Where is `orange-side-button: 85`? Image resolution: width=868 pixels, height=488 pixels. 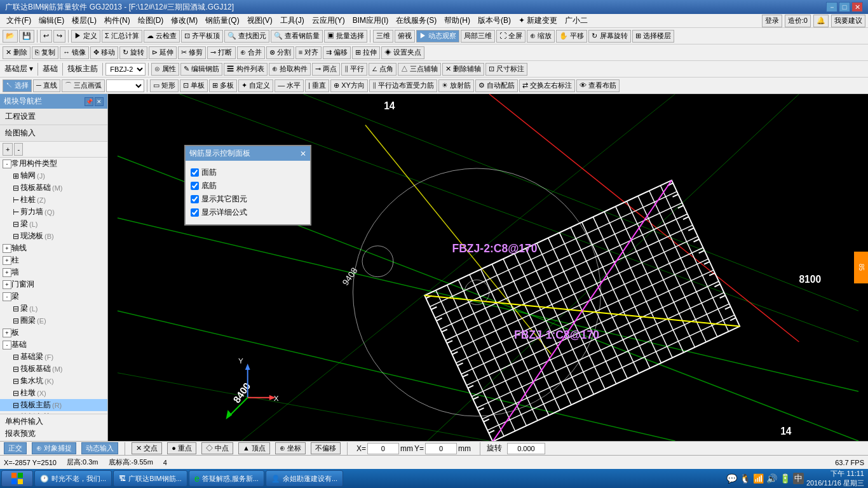 orange-side-button: 85 is located at coordinates (861, 268).